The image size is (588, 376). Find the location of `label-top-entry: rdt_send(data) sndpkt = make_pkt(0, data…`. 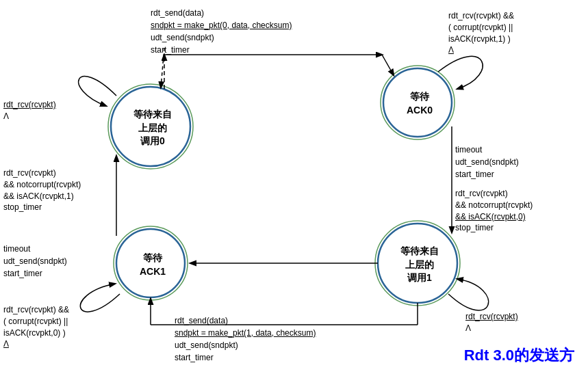

label-top-entry: rdt_send(data) sndpkt = make_pkt(0, data… is located at coordinates (221, 31).